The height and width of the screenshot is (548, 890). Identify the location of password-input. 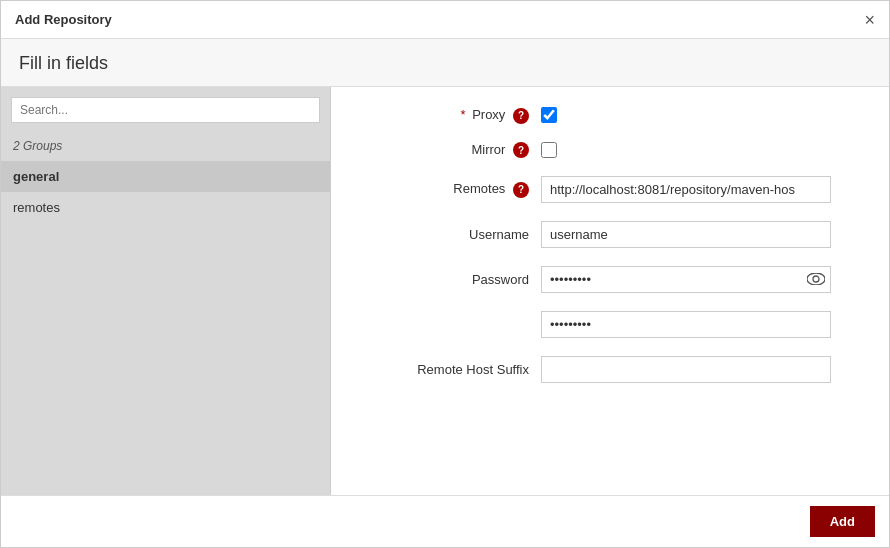
(686, 280).